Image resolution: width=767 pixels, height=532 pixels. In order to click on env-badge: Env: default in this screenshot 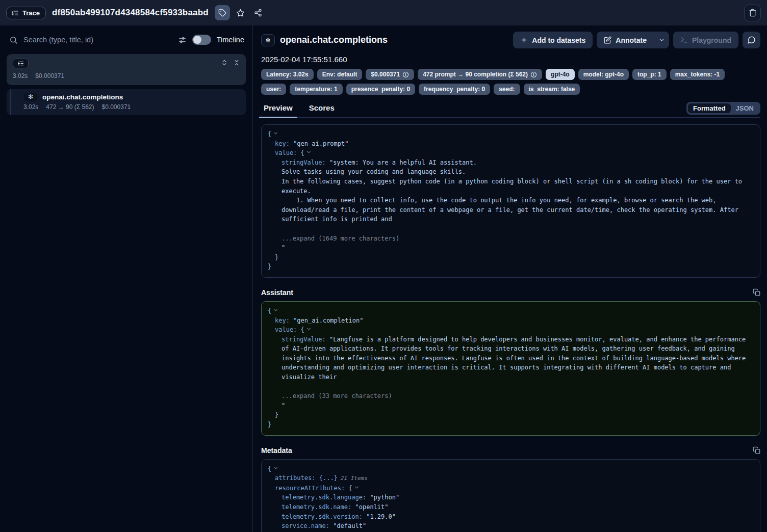, I will do `click(340, 74)`.